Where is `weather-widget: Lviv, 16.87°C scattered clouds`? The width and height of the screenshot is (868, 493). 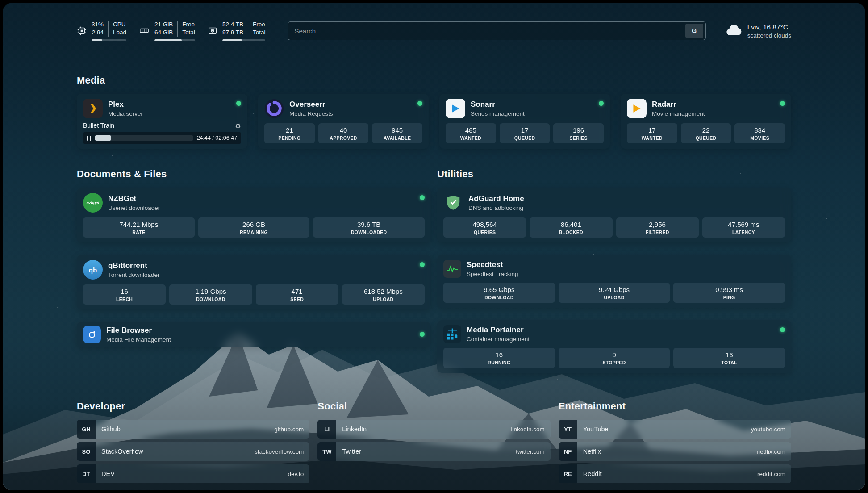 weather-widget: Lviv, 16.87°C scattered clouds is located at coordinates (758, 31).